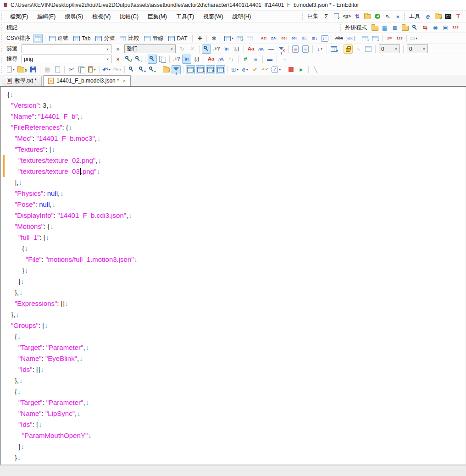  What do you see at coordinates (325, 39) in the screenshot?
I see `reverse-order-icon: ↓↑` at bounding box center [325, 39].